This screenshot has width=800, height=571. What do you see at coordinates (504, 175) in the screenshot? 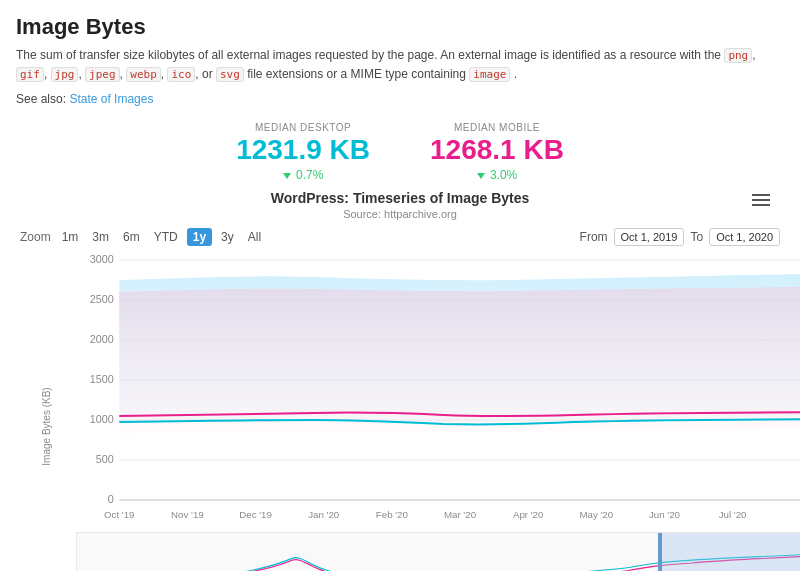
I see `mobile-change-value: 3.0%` at bounding box center [504, 175].